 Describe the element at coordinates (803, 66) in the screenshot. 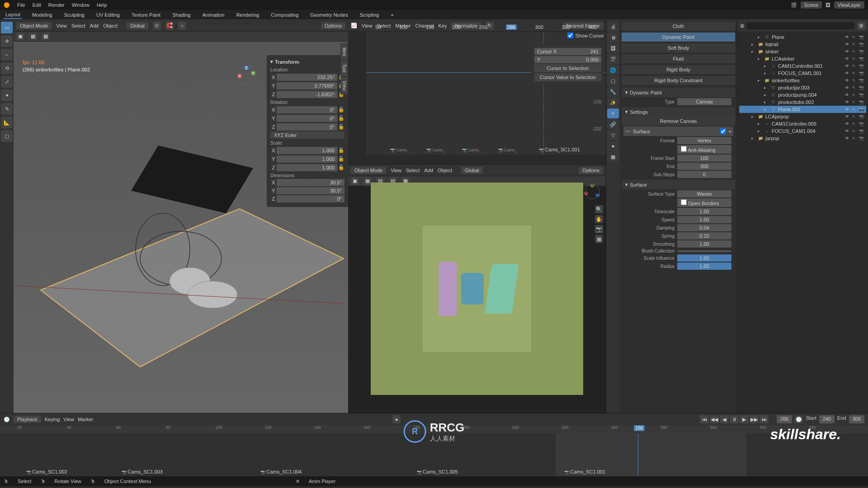

I see `outliner-item: ▸⬦CAM1Controller.001👁↖📷` at that location.